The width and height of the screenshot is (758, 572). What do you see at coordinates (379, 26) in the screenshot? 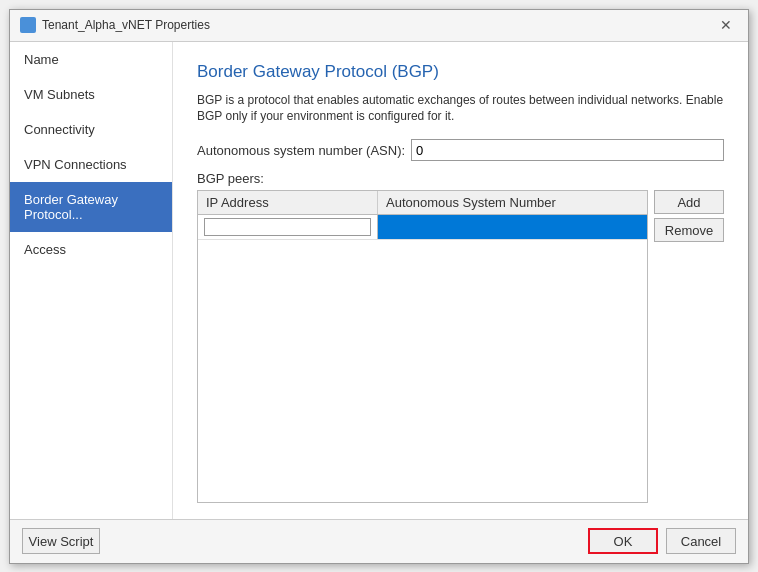
I see `title-bar: Tenant_Alpha_vNET Properties ✕` at bounding box center [379, 26].